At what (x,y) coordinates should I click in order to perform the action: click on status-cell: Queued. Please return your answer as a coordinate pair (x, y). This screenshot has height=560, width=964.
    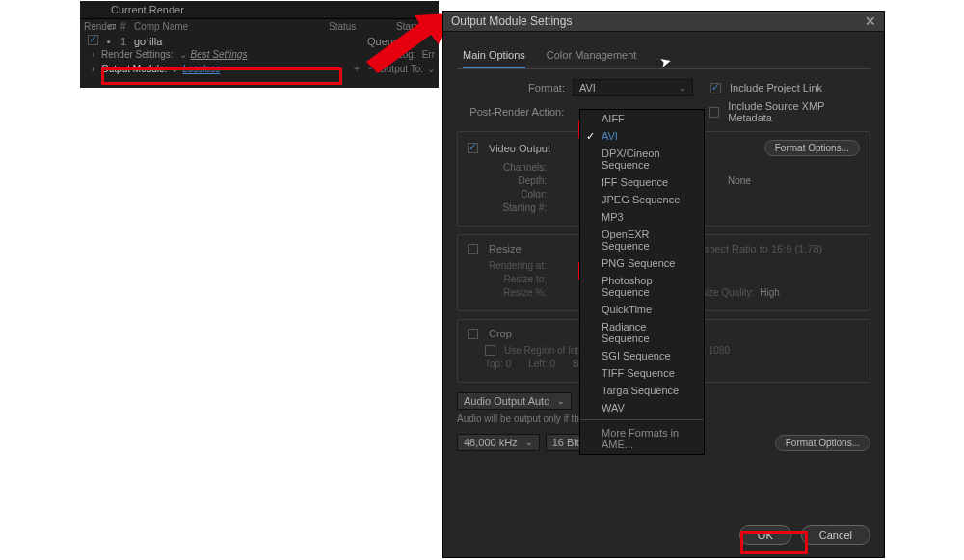
    Looking at the image, I should click on (401, 41).